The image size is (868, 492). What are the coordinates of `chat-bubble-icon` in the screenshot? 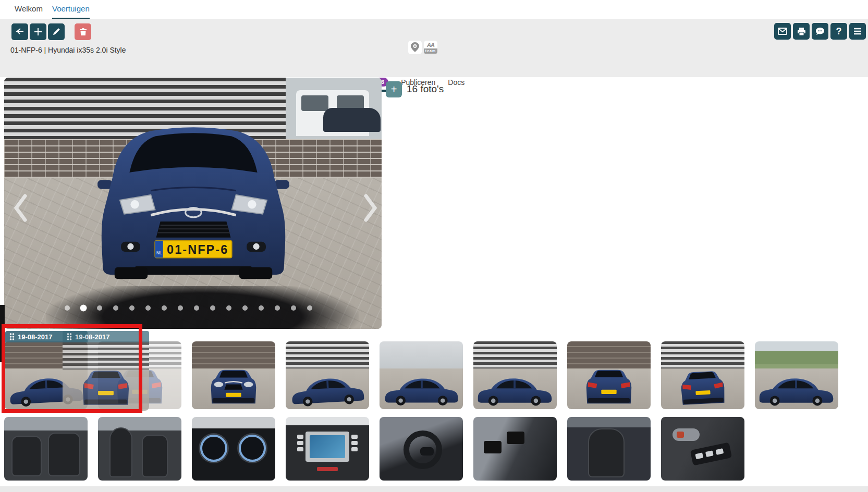 It's located at (820, 31).